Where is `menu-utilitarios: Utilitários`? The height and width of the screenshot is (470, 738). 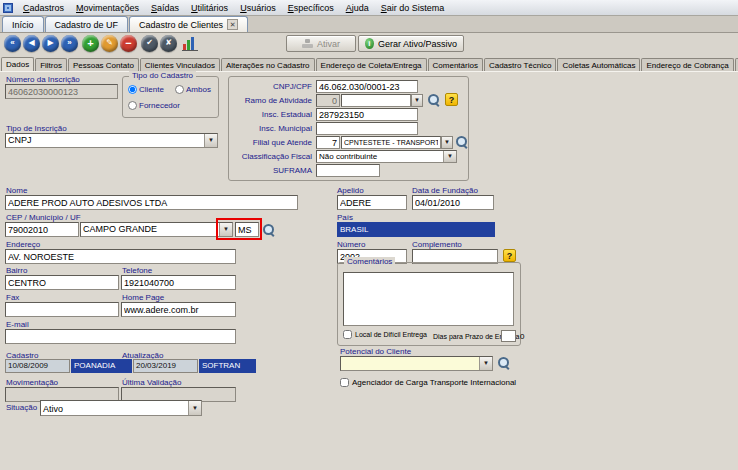 menu-utilitarios: Utilitários is located at coordinates (210, 8).